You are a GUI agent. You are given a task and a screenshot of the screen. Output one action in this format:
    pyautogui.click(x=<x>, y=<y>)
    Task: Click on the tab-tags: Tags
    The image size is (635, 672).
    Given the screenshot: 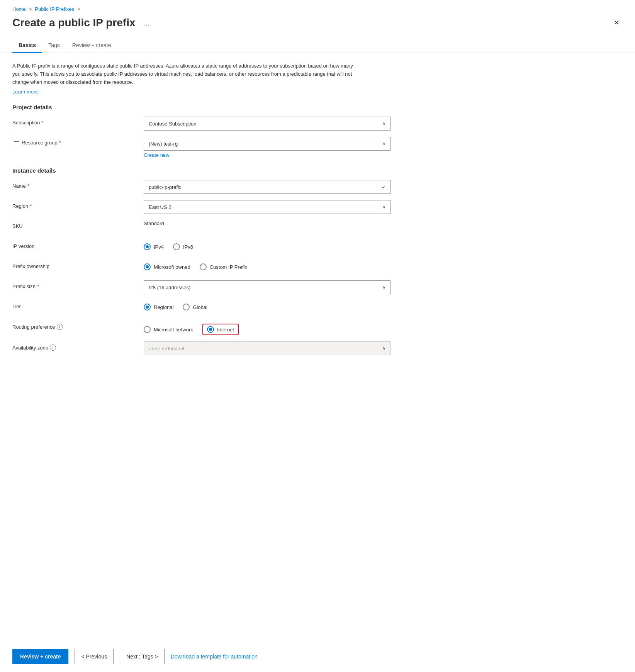 What is the action you would take?
    pyautogui.click(x=54, y=46)
    